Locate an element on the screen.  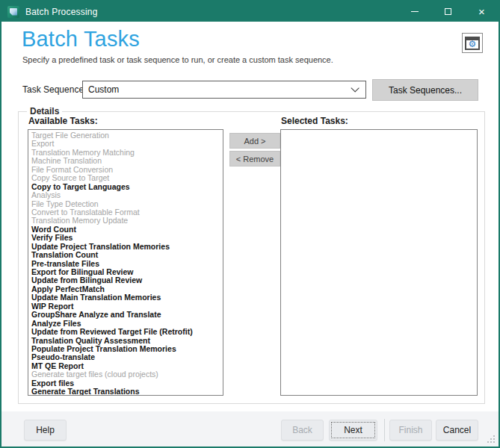
list-item: Export files is located at coordinates (126, 384).